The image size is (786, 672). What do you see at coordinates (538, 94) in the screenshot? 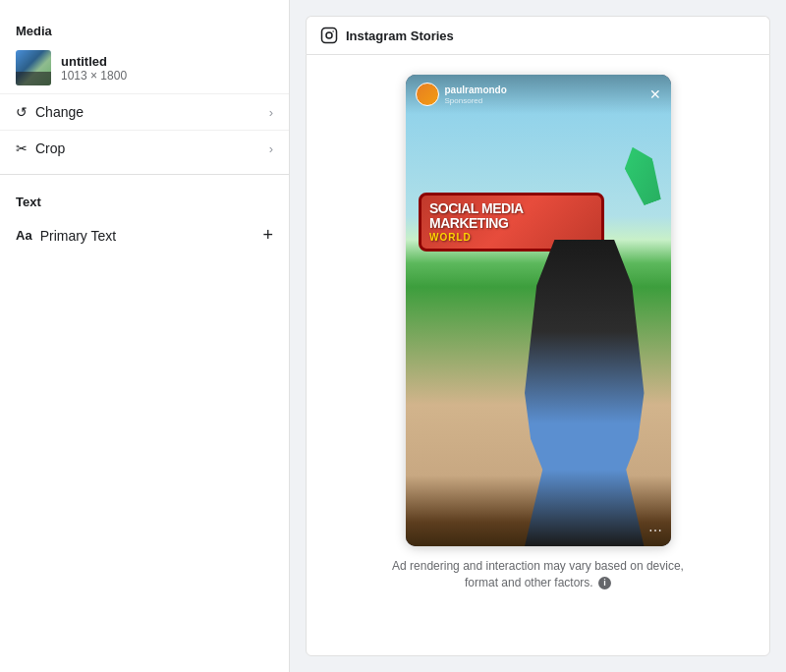
I see `story-header: paulramondo Sponsored ✕` at bounding box center [538, 94].